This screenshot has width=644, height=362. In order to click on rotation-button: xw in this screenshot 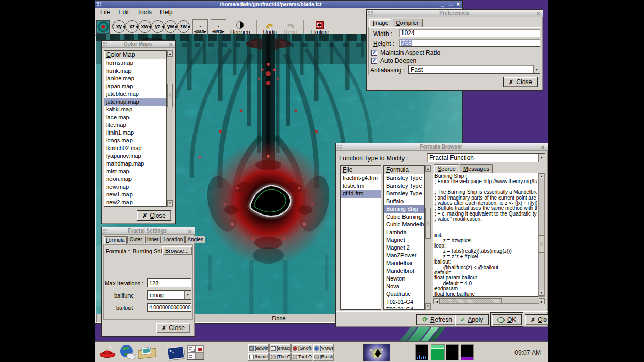, I will do `click(144, 27)`.